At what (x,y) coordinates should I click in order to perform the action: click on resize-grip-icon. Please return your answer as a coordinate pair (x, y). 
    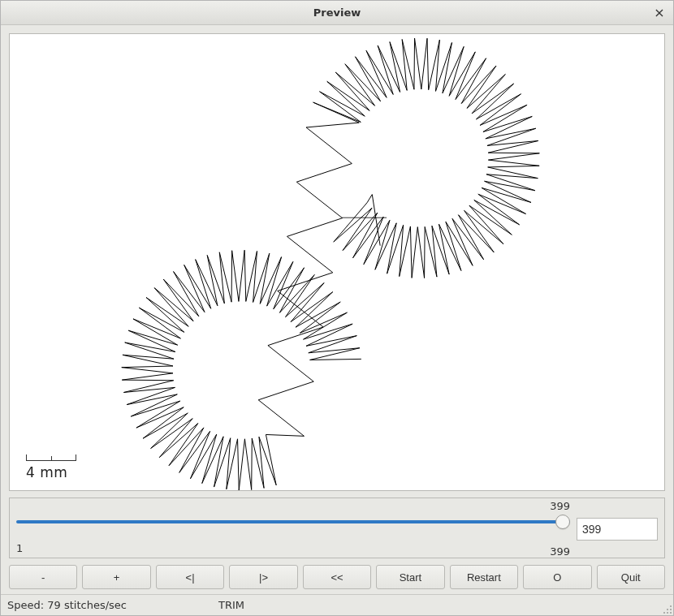
    Looking at the image, I should click on (665, 607).